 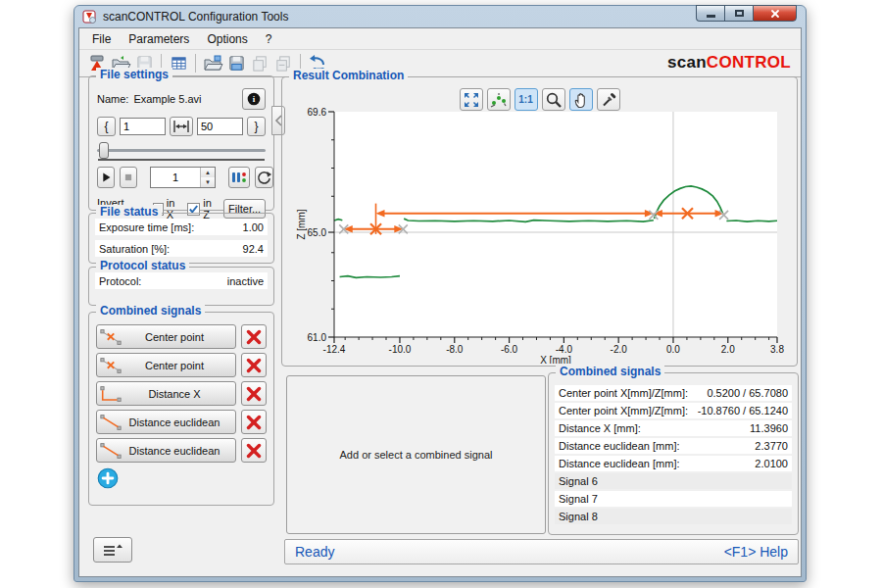 I want to click on range-button, so click(x=181, y=126).